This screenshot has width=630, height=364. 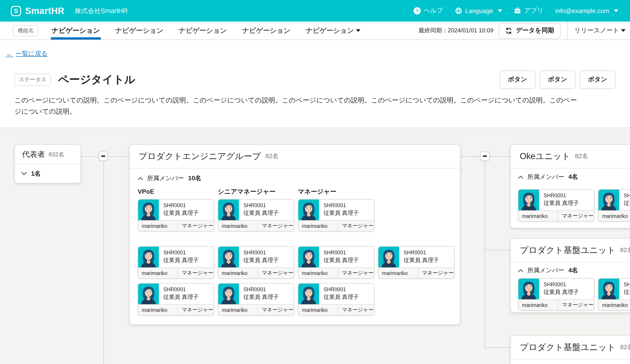 What do you see at coordinates (32, 54) in the screenshot?
I see `back-link-label: 一覧に戻る` at bounding box center [32, 54].